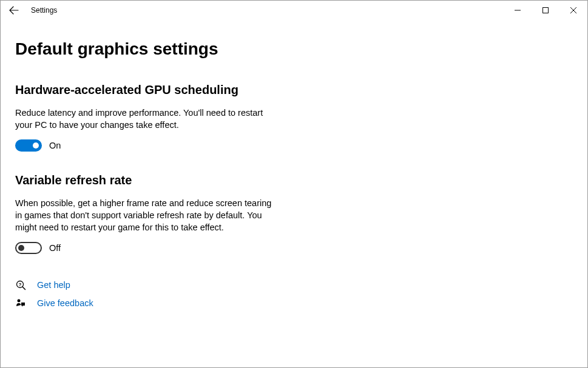 The height and width of the screenshot is (368, 588). Describe the element at coordinates (518, 10) in the screenshot. I see `minimize-button` at that location.